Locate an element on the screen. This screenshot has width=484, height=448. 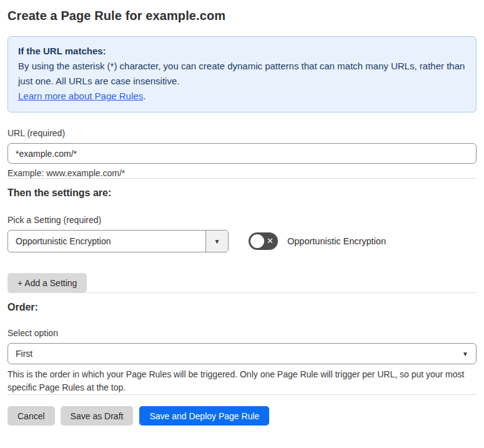
order-select-value: First is located at coordinates (24, 354).